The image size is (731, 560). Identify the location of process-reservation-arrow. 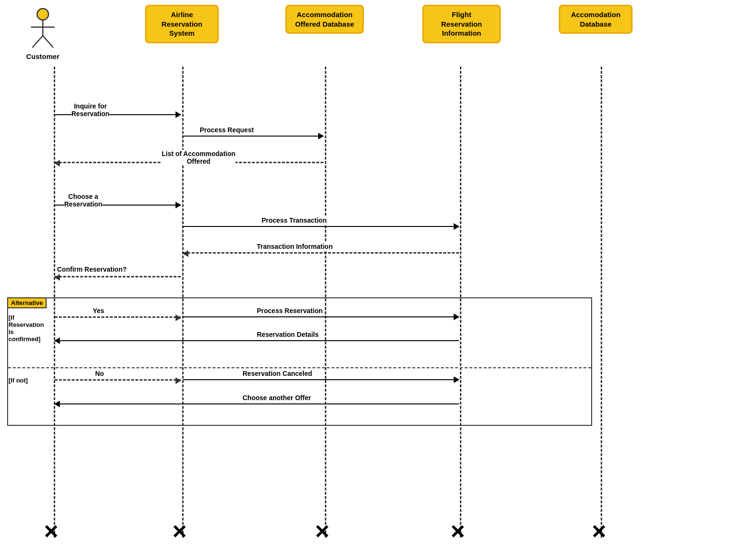
(321, 317).